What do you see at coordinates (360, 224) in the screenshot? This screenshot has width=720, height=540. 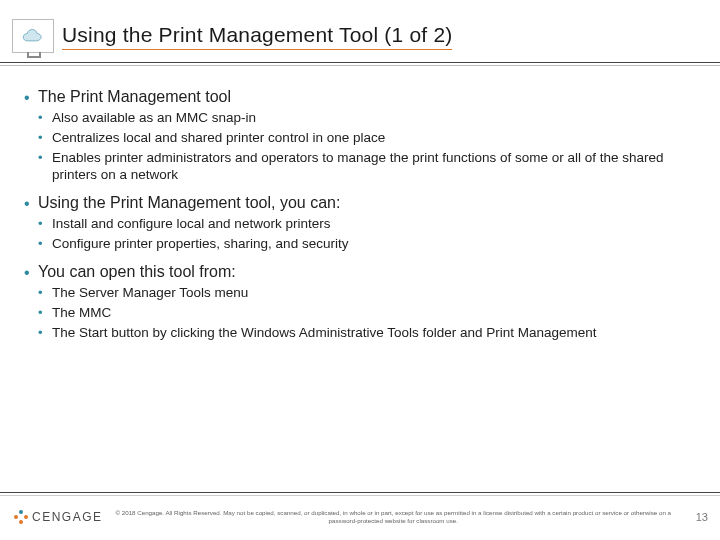 I see `bullet-lvl1: Using the Print Management tool, you can…` at bounding box center [360, 224].